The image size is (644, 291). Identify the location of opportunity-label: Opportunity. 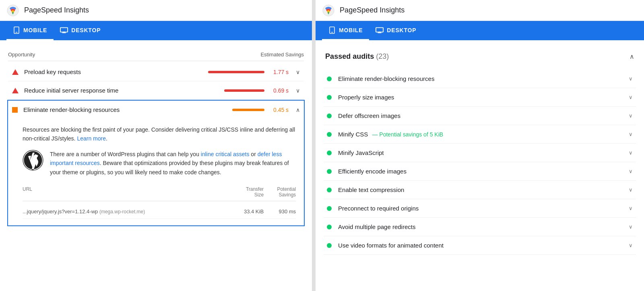
(22, 55).